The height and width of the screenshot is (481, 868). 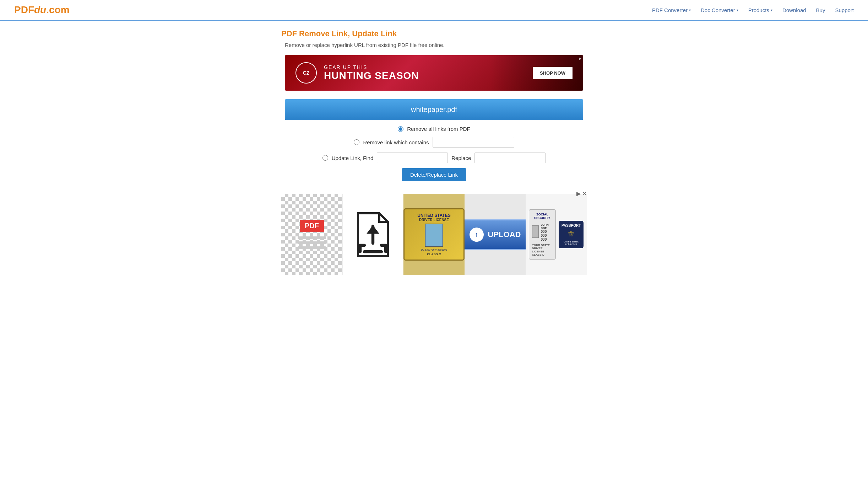 I want to click on ad-indicator: ▶, so click(x=580, y=58).